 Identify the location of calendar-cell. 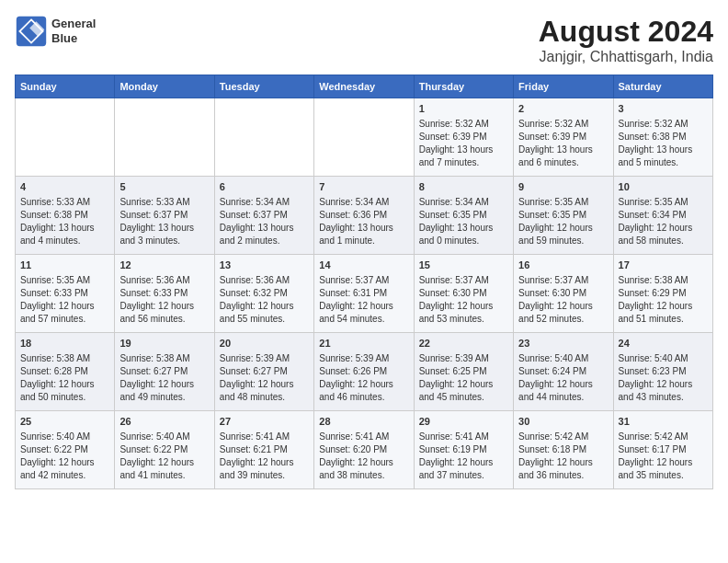
(364, 138).